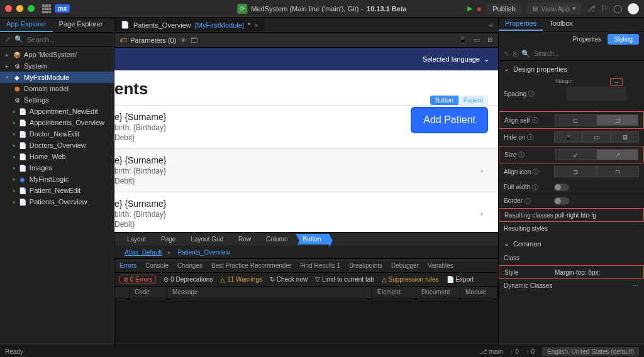 Image resolution: width=644 pixels, height=357 pixels. Describe the element at coordinates (410, 279) in the screenshot. I see `suppression-button: △ Suppression rules` at that location.